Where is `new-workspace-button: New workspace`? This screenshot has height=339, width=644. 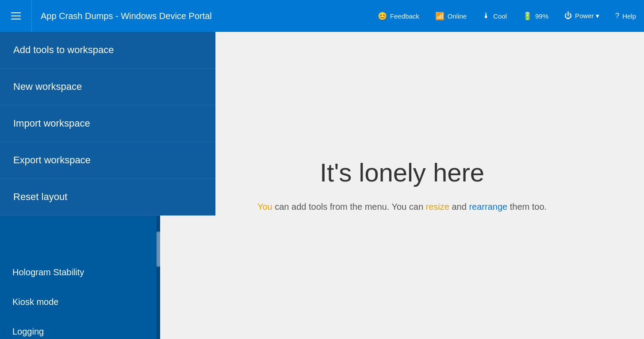
new-workspace-button: New workspace is located at coordinates (108, 87).